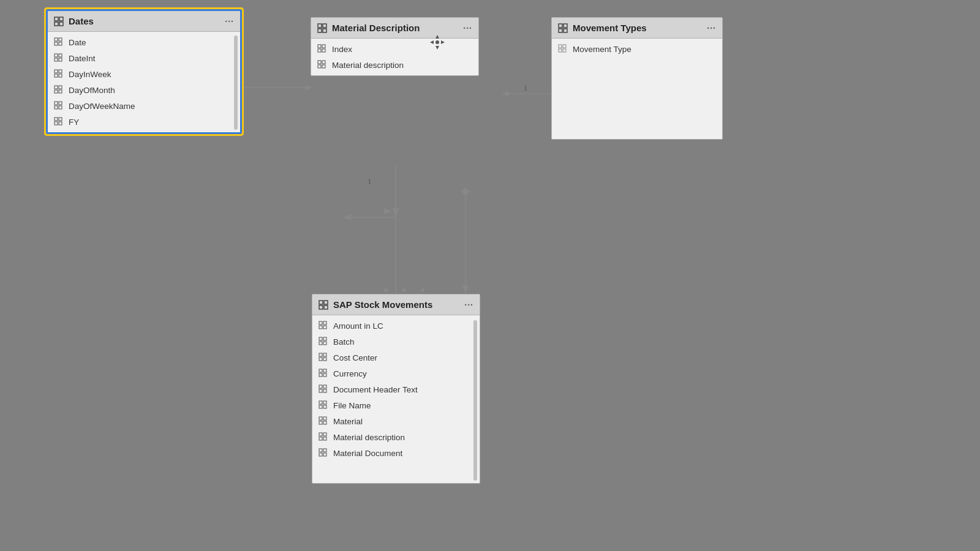 This screenshot has width=980, height=551. What do you see at coordinates (82, 59) in the screenshot?
I see `field-label: DateInt` at bounding box center [82, 59].